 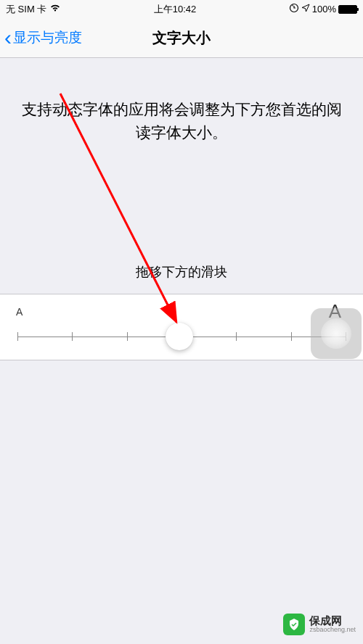 I want to click on assistive-touch-button, so click(x=336, y=334).